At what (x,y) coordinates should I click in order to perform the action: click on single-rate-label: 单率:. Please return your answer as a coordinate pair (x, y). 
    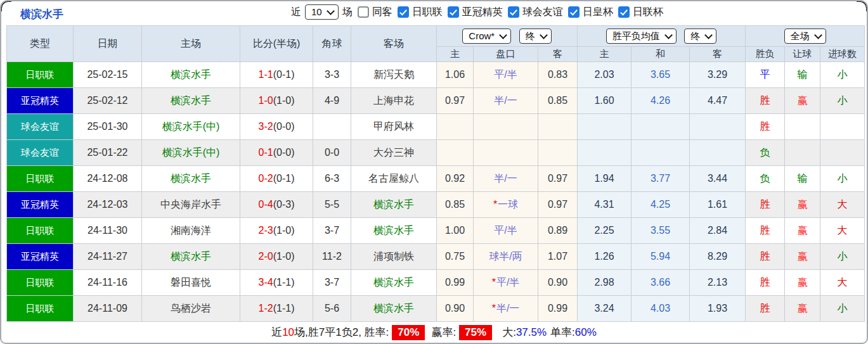
    Looking at the image, I should click on (563, 332).